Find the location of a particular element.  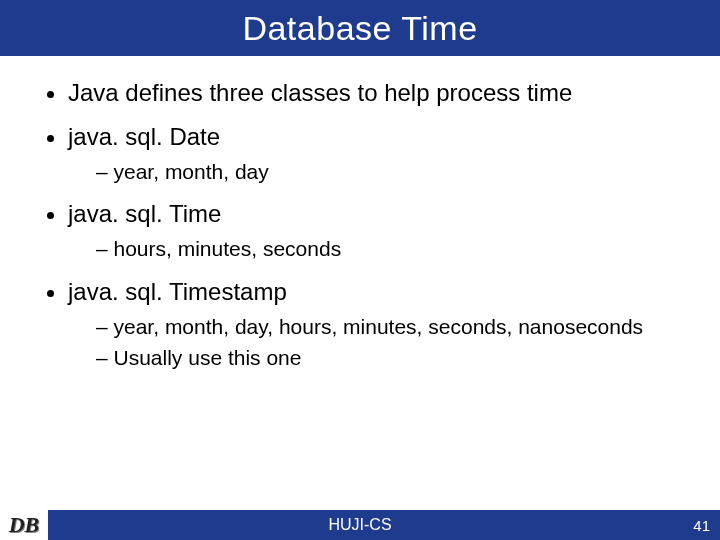

bullet-list: Java defines three classes to help proce… is located at coordinates (360, 115).